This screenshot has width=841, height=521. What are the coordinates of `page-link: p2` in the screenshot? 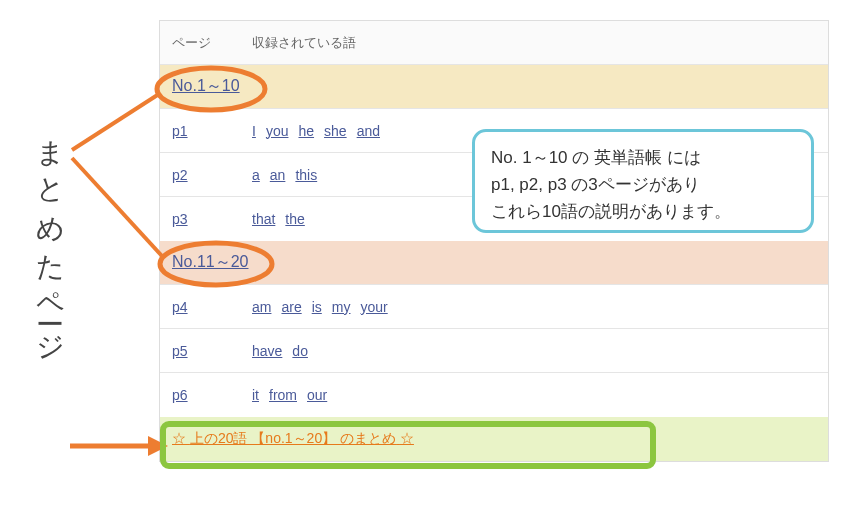 It's located at (180, 175).